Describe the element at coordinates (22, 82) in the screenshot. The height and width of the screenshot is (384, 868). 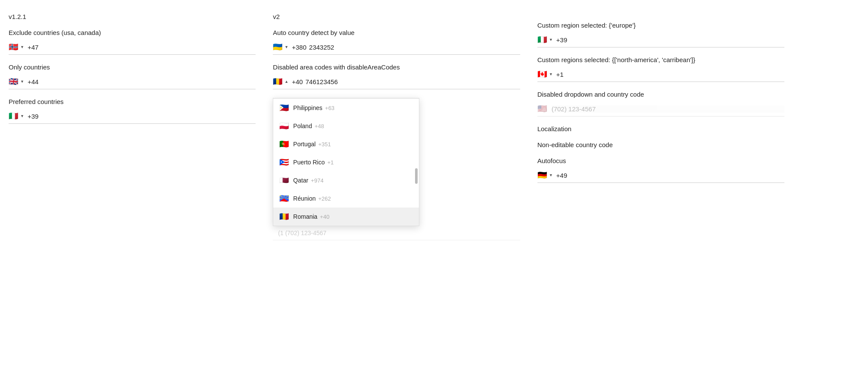
I see `uk-dropdown-arrow: ▼` at that location.